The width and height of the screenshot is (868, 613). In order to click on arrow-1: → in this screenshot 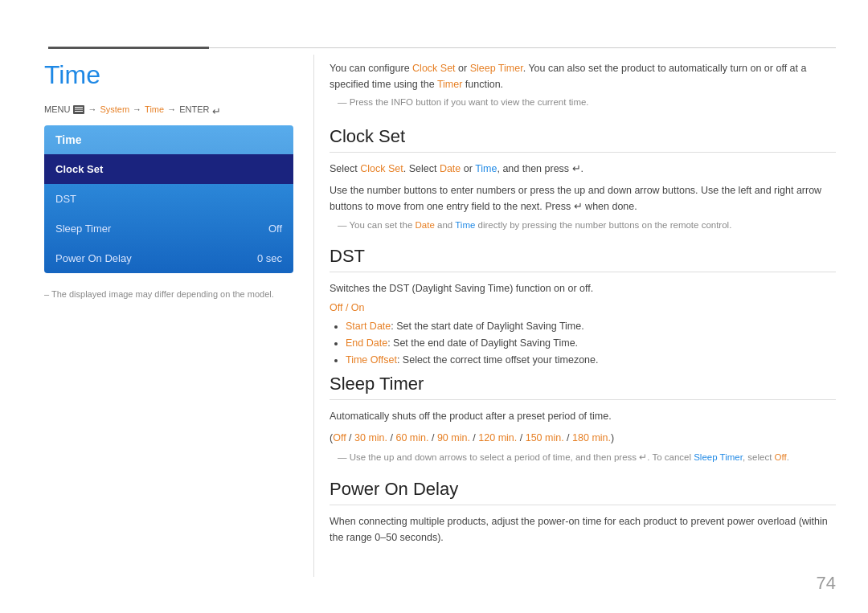, I will do `click(92, 109)`.